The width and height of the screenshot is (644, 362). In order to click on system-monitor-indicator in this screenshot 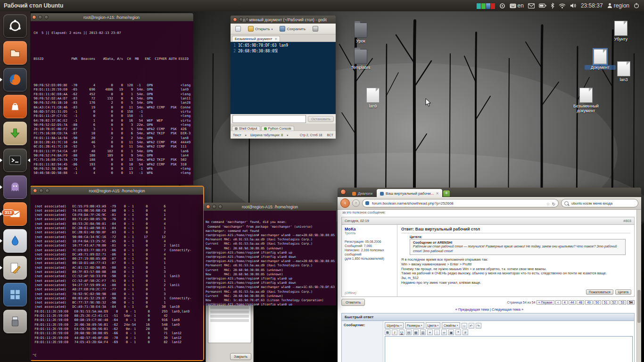, I will do `click(486, 6)`.